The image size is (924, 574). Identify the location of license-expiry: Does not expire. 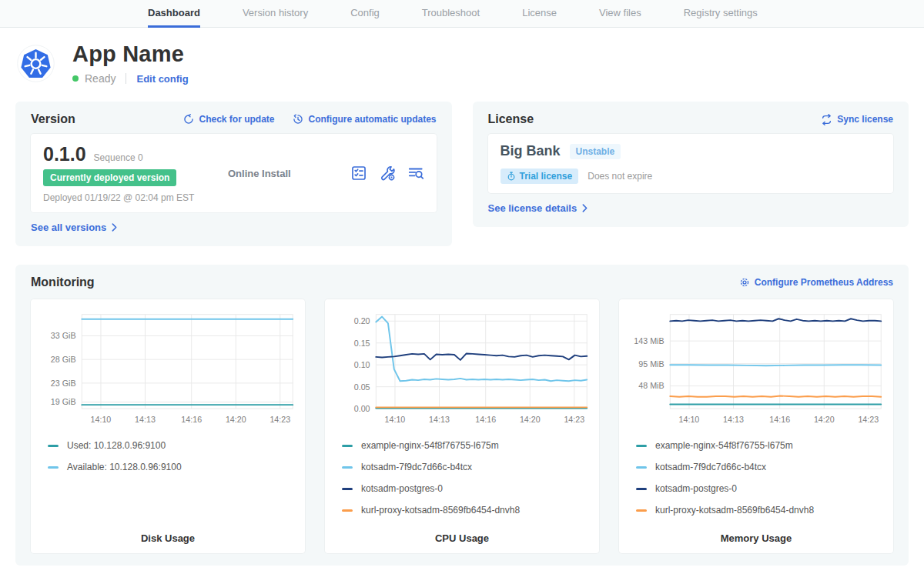
(620, 176).